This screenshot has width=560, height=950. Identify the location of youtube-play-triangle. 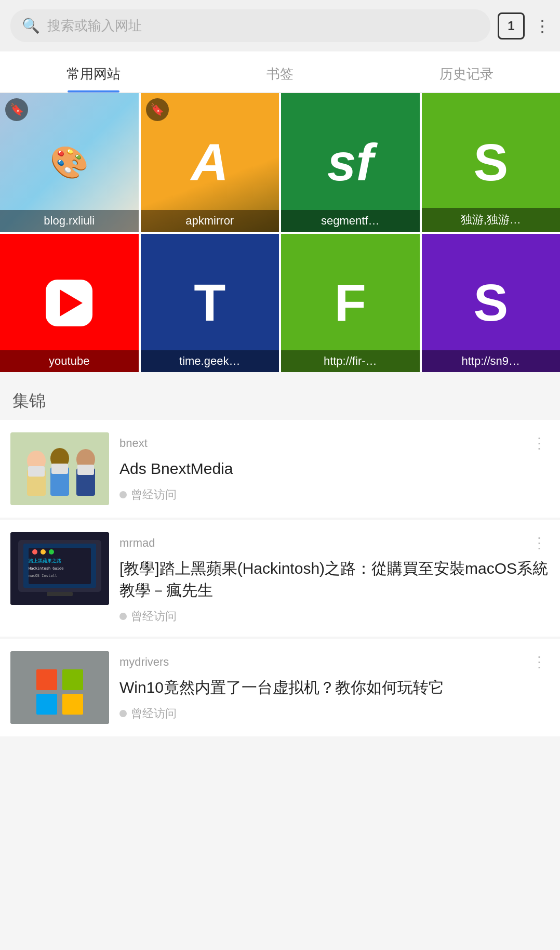
(71, 303).